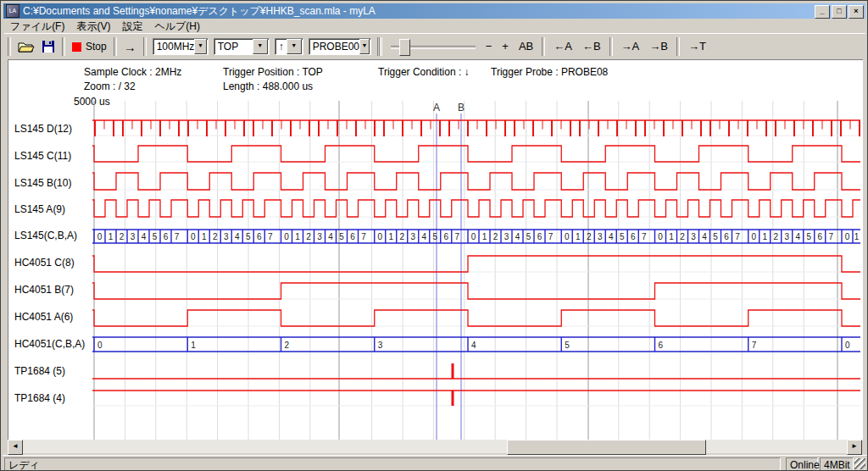  What do you see at coordinates (15, 447) in the screenshot?
I see `scroll-left-icon: ◄` at bounding box center [15, 447].